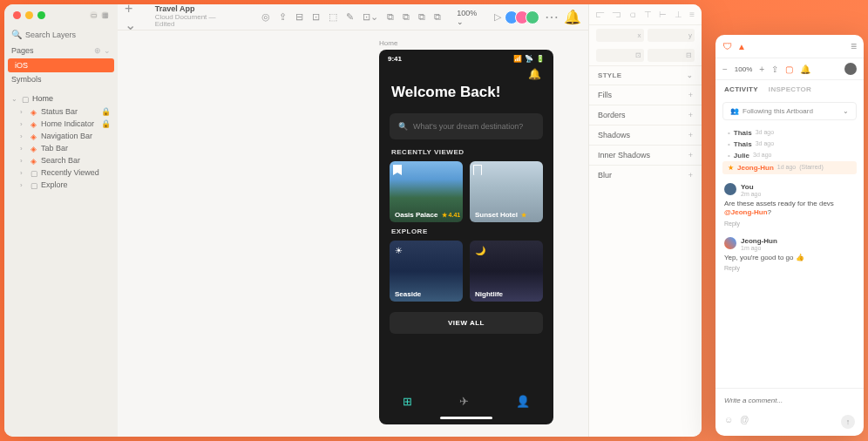 The image size is (868, 441). Describe the element at coordinates (645, 155) in the screenshot. I see `inner-shadows-section: Inner Shadows+` at that location.